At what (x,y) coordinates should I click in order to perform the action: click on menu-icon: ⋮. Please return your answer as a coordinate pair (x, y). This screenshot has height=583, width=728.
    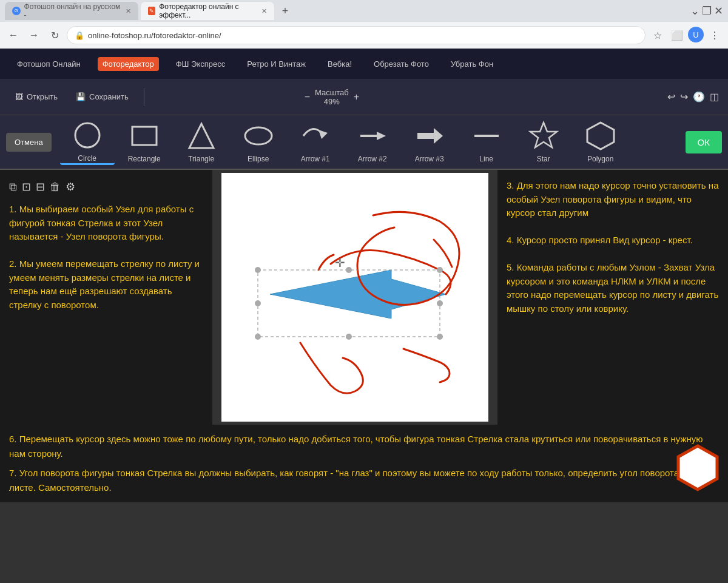
    Looking at the image, I should click on (715, 35).